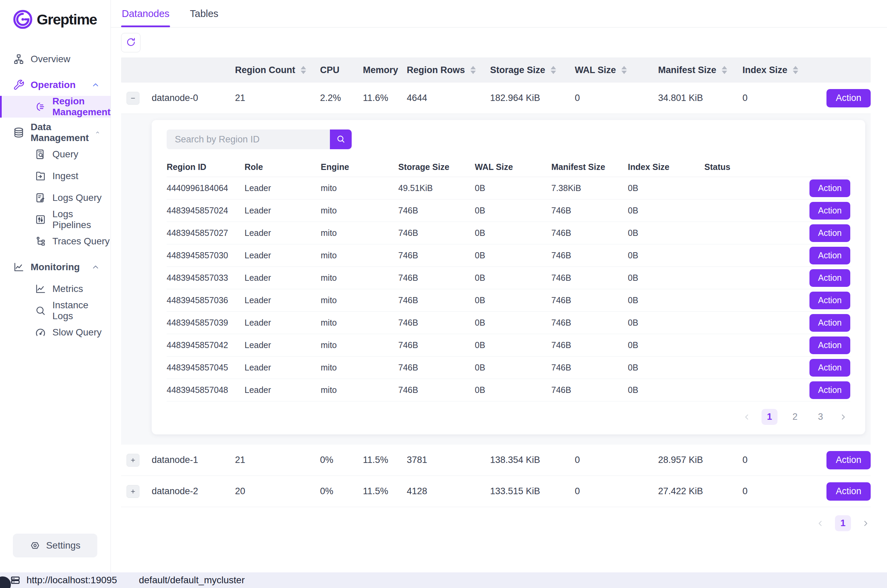 The width and height of the screenshot is (887, 588). I want to click on datanode-region-count: 21, so click(278, 98).